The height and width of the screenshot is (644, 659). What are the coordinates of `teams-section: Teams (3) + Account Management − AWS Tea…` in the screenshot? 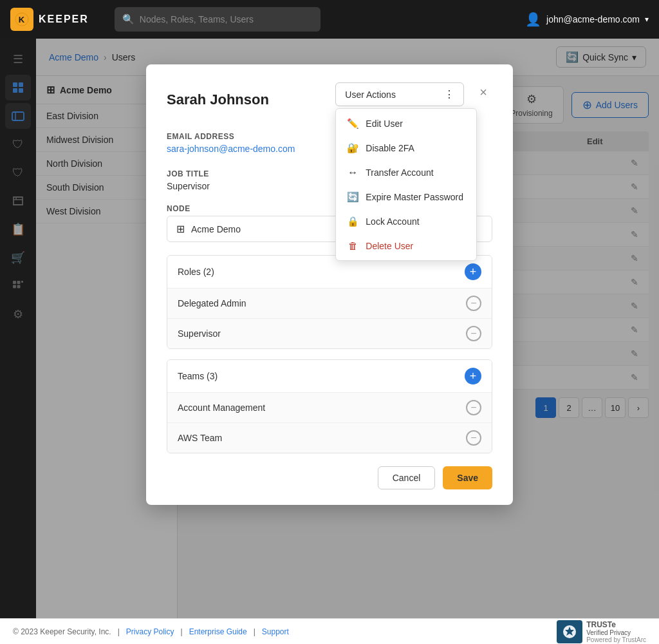 It's located at (330, 406).